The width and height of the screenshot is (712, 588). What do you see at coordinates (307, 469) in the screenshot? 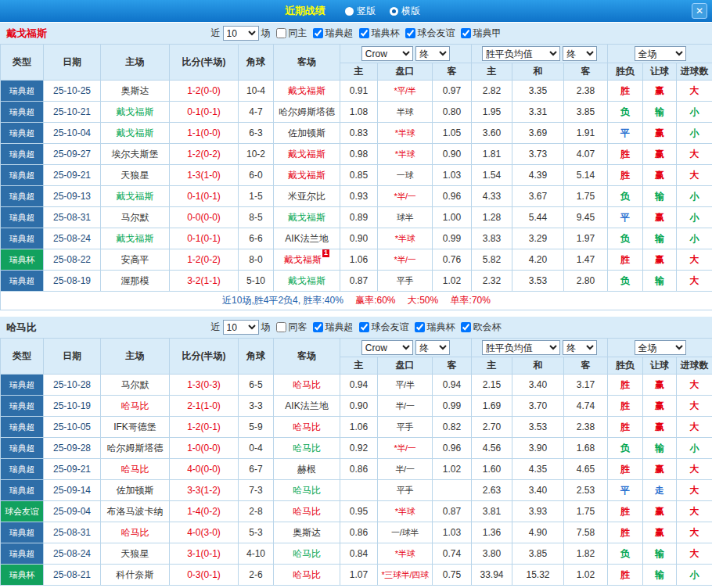
I see `cell-away-team: 赫根` at bounding box center [307, 469].